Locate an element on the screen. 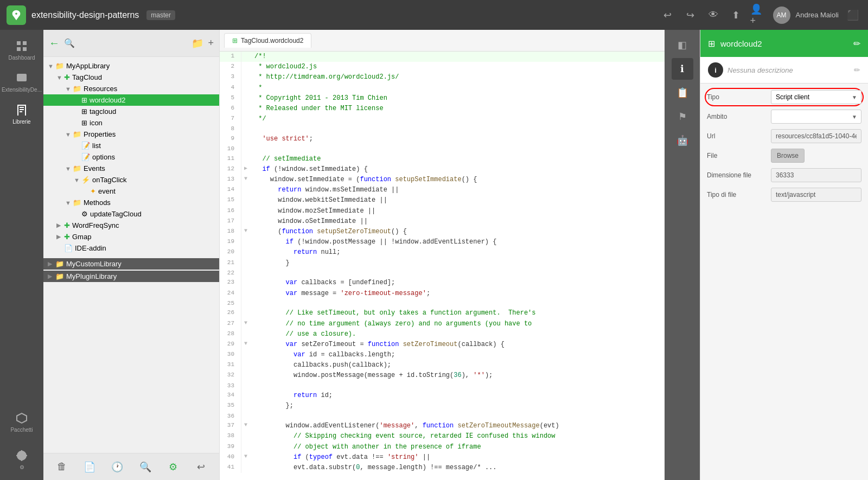  preview-icon: 👁 is located at coordinates (713, 15).